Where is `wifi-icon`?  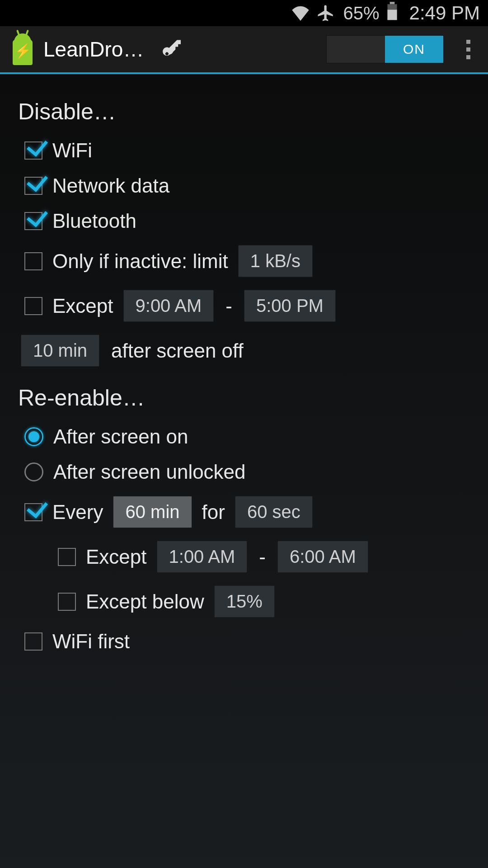
wifi-icon is located at coordinates (300, 13).